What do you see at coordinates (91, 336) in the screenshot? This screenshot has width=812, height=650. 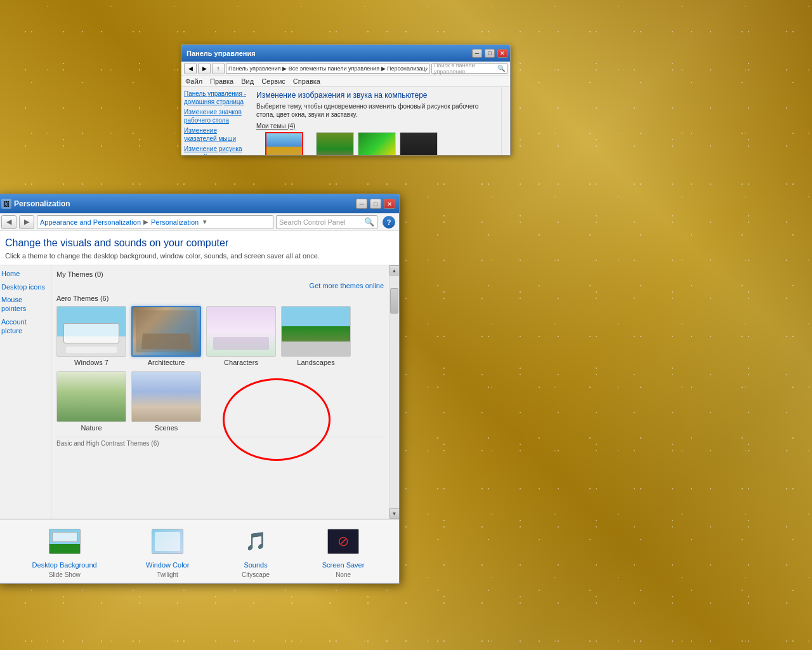 I see `theme-windows7: Windows 7` at bounding box center [91, 336].